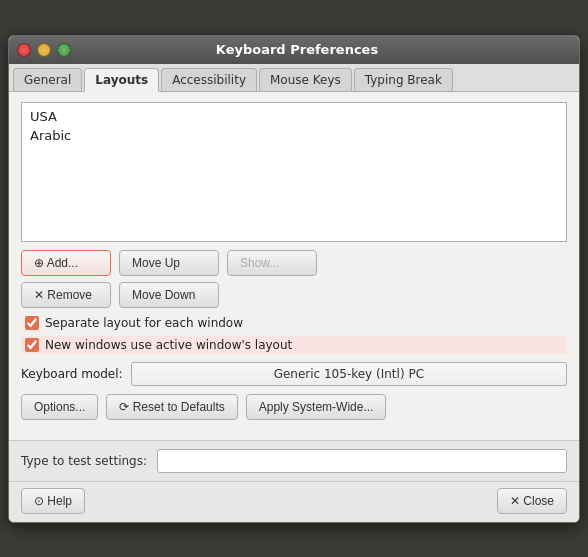 Image resolution: width=588 pixels, height=557 pixels. What do you see at coordinates (169, 263) in the screenshot?
I see `move-up-button: Move Up` at bounding box center [169, 263].